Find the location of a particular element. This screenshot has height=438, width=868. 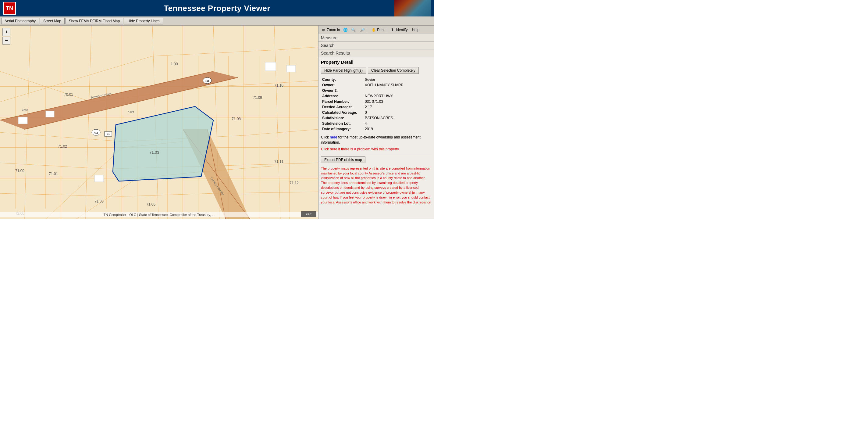

map-toolbar-bar: Aerial Photography Street Map Show FEMA … is located at coordinates (217, 21).